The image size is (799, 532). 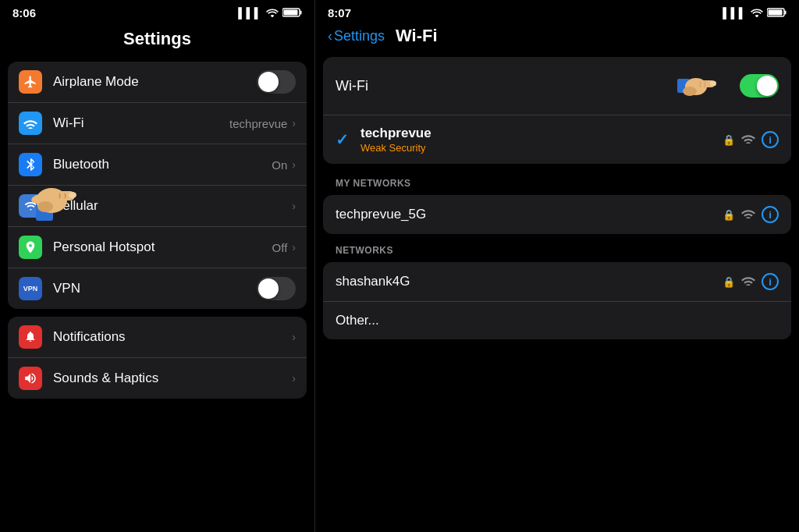 What do you see at coordinates (356, 36) in the screenshot?
I see `back-button: ‹ Settings` at bounding box center [356, 36].